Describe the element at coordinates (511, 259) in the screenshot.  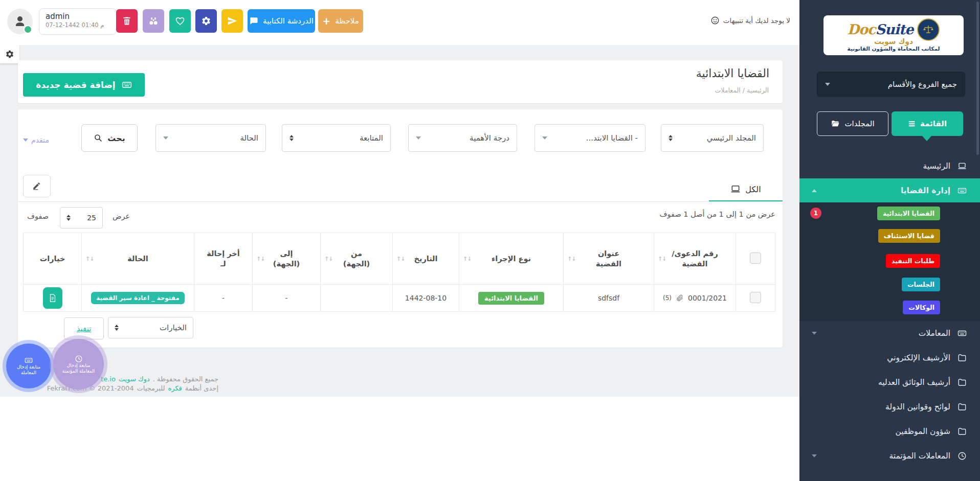
I see `header-action-type: نوع الإجراء ↓↑` at that location.